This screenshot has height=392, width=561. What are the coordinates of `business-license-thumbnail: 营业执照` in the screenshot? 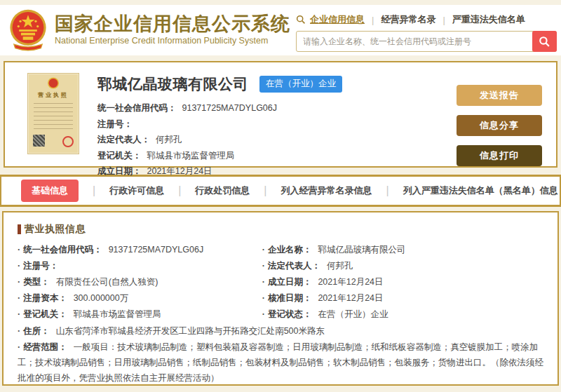 It's located at (53, 114).